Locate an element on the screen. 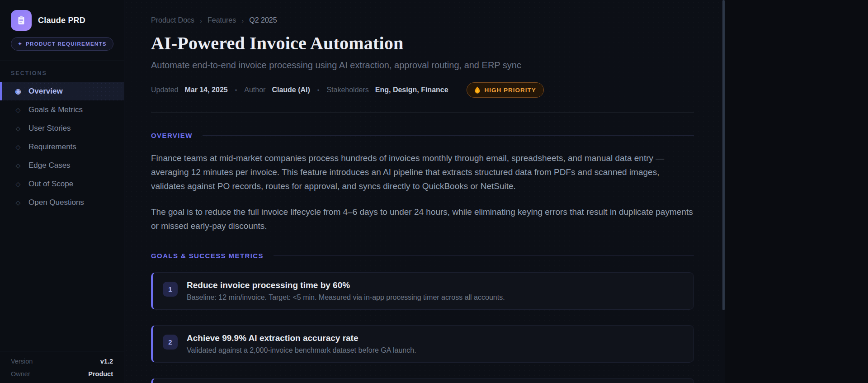  sidebar-item-out-of-scope: ◇ Out of Scope is located at coordinates (62, 184).